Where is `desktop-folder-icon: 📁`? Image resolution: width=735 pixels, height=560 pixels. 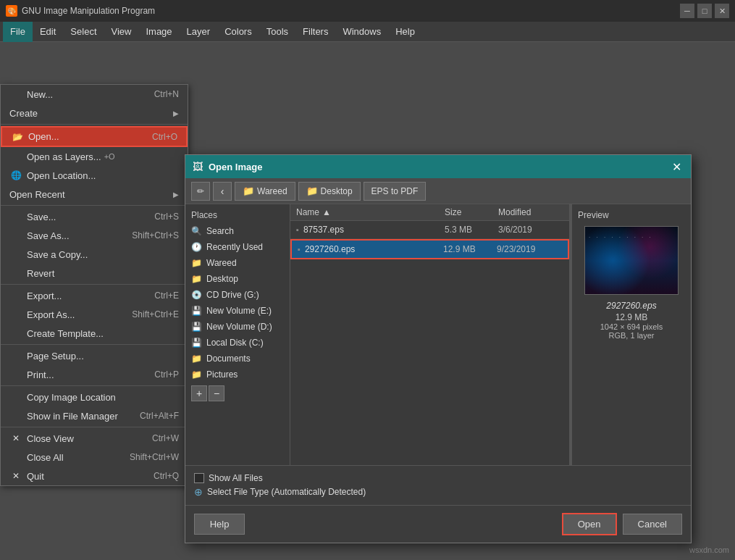
desktop-folder-icon: 📁 is located at coordinates (197, 279).